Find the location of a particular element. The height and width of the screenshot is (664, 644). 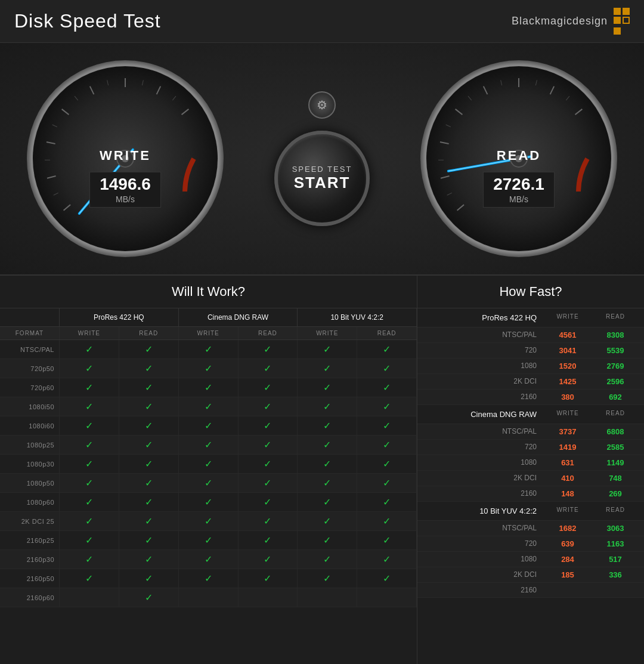

table-row: 2K DCI 25✓✓✓✓✓✓ is located at coordinates (209, 521).